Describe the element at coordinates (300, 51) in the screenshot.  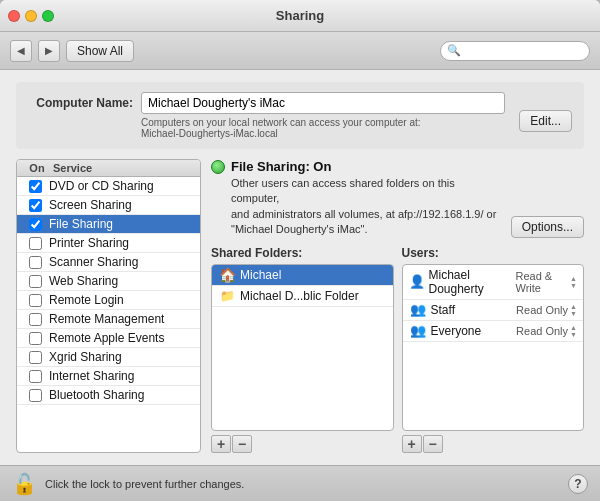
I see `toolbar: ◀ ▶ Show All 🔍` at that location.